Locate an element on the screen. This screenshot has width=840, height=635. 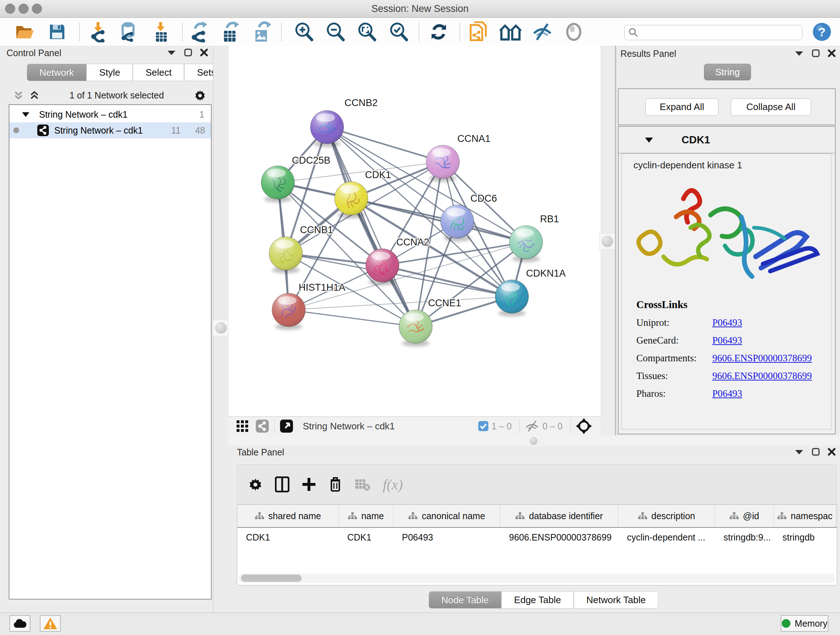
table-toolbar: f(x) is located at coordinates (537, 484).